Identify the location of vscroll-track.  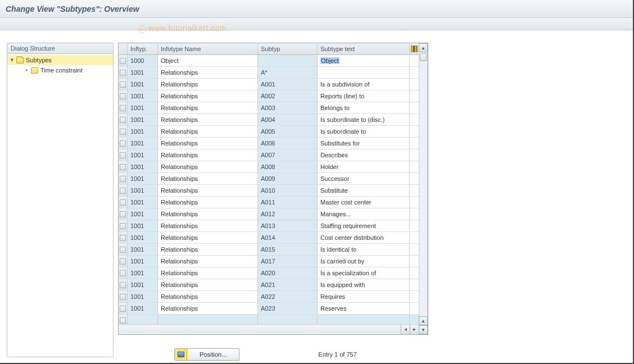
(423, 184).